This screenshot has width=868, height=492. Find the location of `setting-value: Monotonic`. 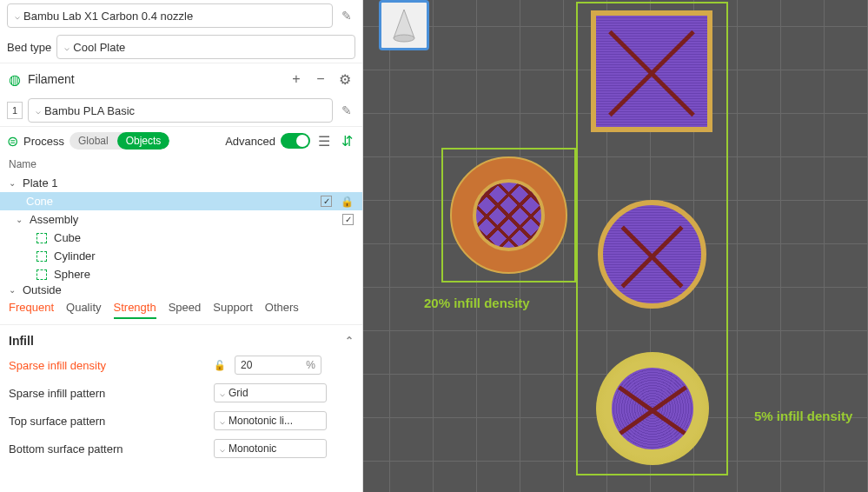

setting-value: Monotonic is located at coordinates (252, 449).